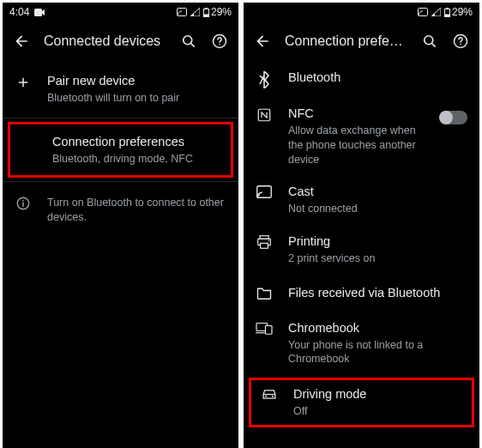 This screenshot has width=482, height=448. What do you see at coordinates (120, 41) in the screenshot?
I see `appbar: Connected devices` at bounding box center [120, 41].